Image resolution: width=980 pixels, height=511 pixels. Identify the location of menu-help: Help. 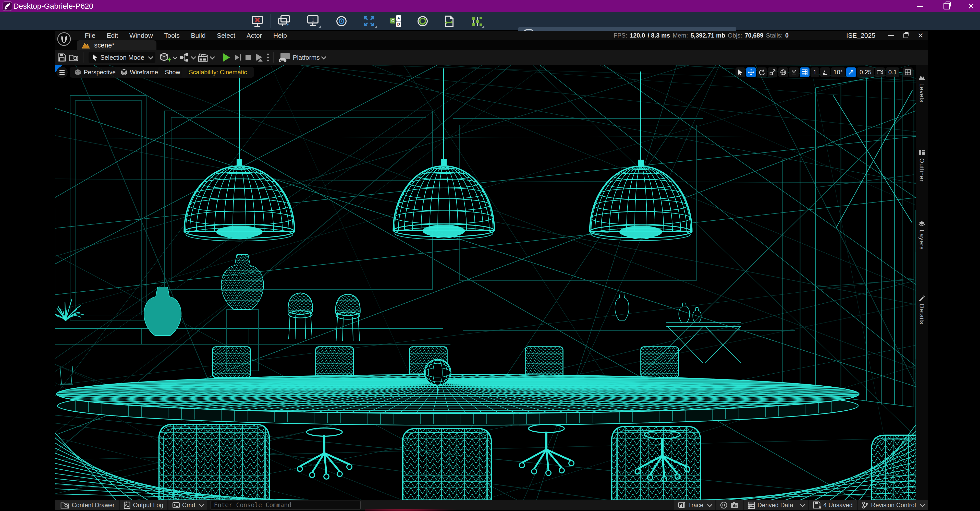
(280, 36).